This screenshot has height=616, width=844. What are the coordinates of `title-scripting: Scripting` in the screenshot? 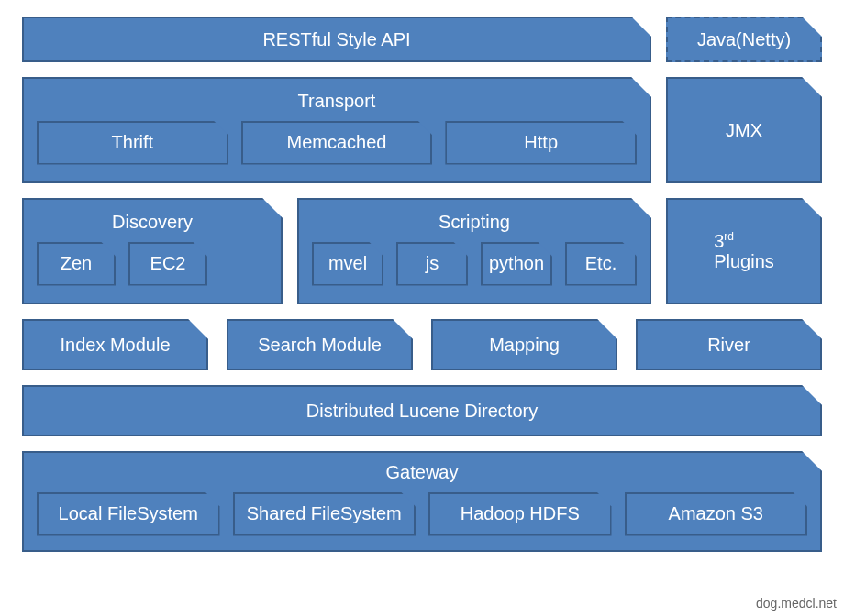 It's located at (474, 222).